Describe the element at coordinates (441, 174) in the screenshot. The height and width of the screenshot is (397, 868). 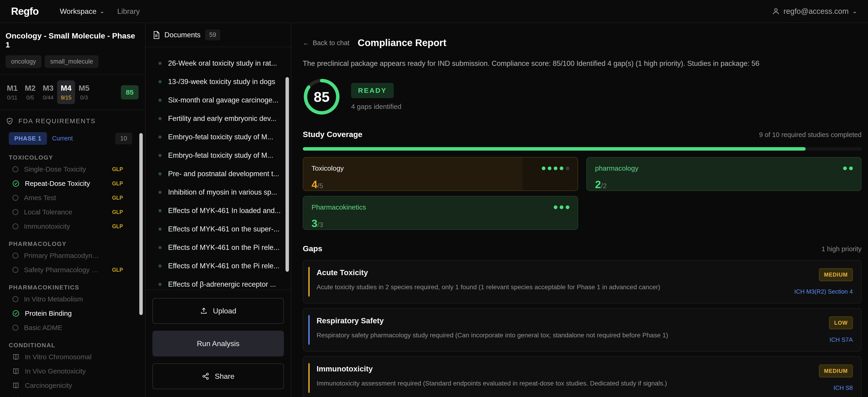
I see `coverage-card: Toxicology4/5` at that location.